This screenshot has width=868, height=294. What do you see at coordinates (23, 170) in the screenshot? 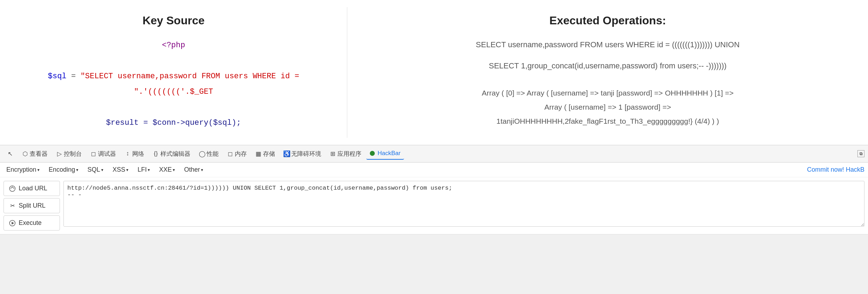
I see `menu-encryption: Encryption ▾` at bounding box center [23, 170].